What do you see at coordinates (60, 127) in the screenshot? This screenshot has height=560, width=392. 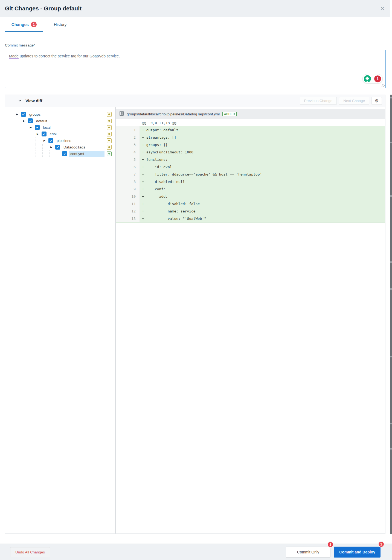 I see `tree-row-local: ▶local` at bounding box center [60, 127].